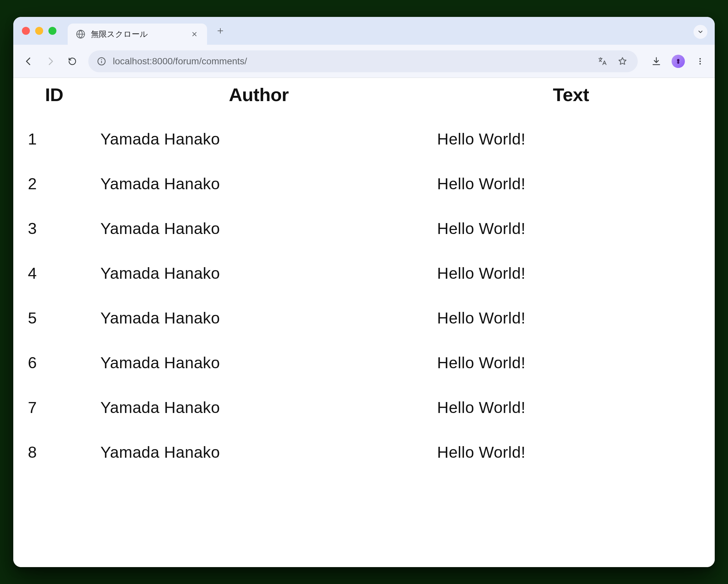 This screenshot has width=728, height=584. I want to click on table-row: 2Yamada HanakoHello World!, so click(364, 184).